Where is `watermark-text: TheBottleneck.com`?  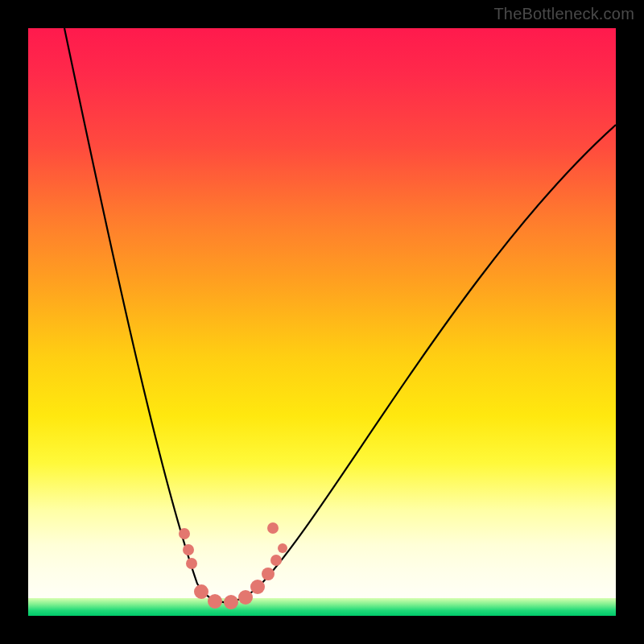
watermark-text: TheBottleneck.com is located at coordinates (564, 14).